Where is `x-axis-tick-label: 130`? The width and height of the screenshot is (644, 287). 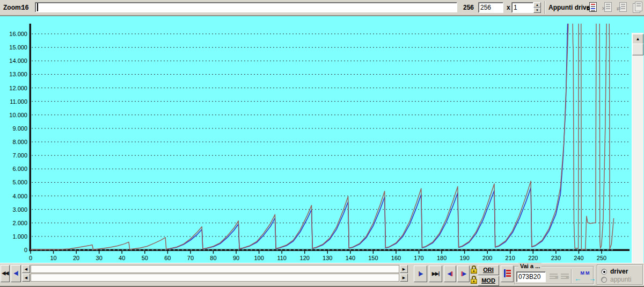 x-axis-tick-label: 130 is located at coordinates (327, 258).